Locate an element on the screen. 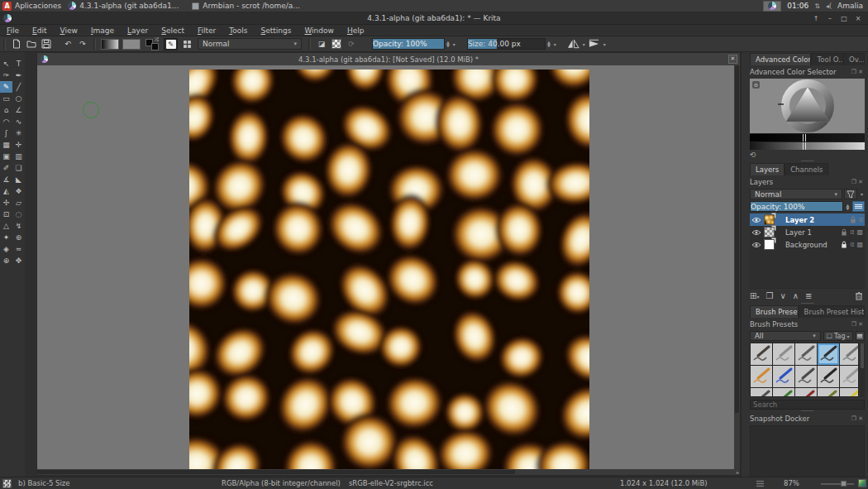  visibility-eye-icon is located at coordinates (756, 245).